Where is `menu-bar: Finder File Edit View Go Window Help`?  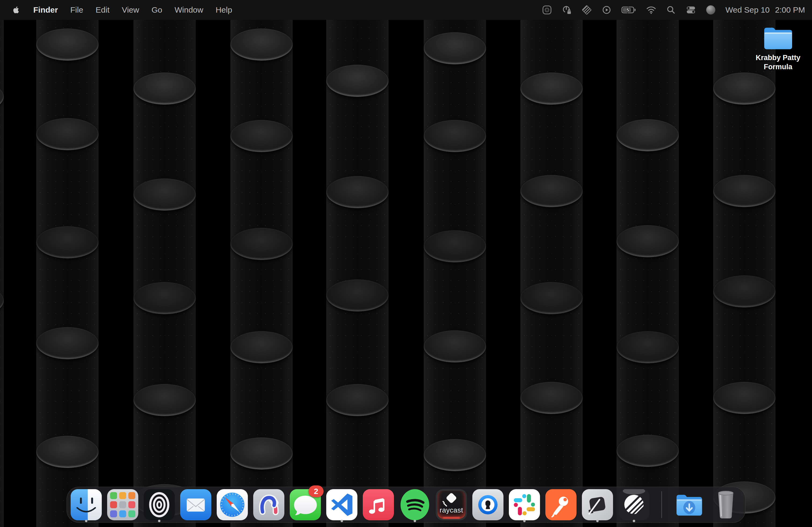 menu-bar: Finder File Edit View Go Window Help is located at coordinates (406, 10).